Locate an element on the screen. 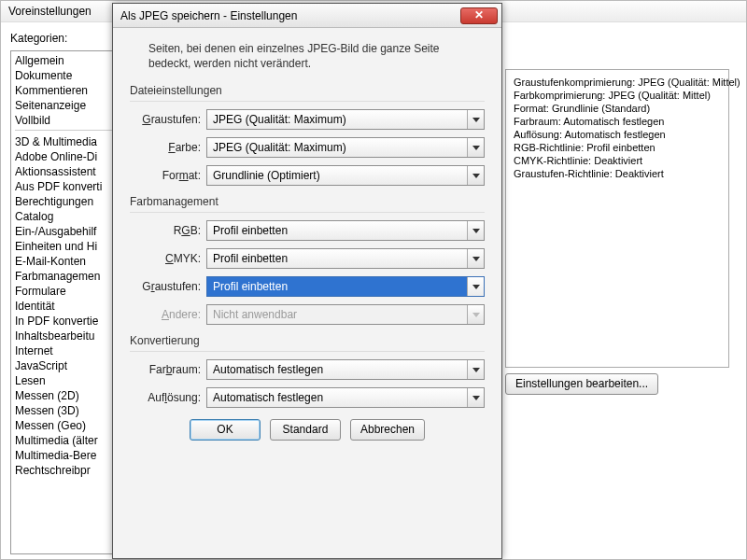 Image resolution: width=747 pixels, height=560 pixels. summary-line: RGB-Richtlinie: Profil einbetten is located at coordinates (617, 147).